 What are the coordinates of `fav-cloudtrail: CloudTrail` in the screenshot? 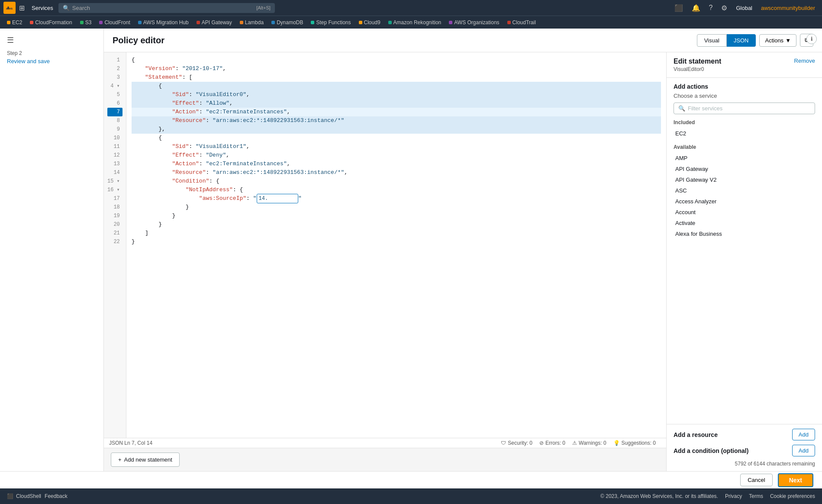 It's located at (522, 22).